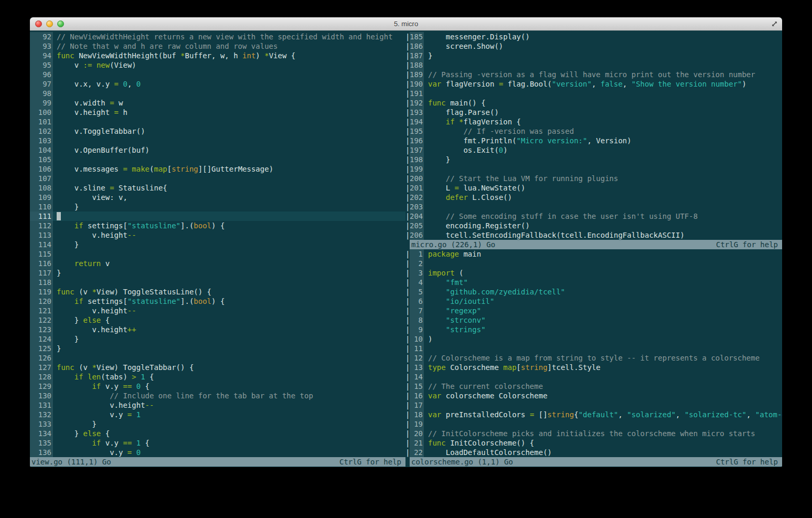 The width and height of the screenshot is (812, 518). I want to click on code-line: |185 messenger.Display(), so click(594, 37).